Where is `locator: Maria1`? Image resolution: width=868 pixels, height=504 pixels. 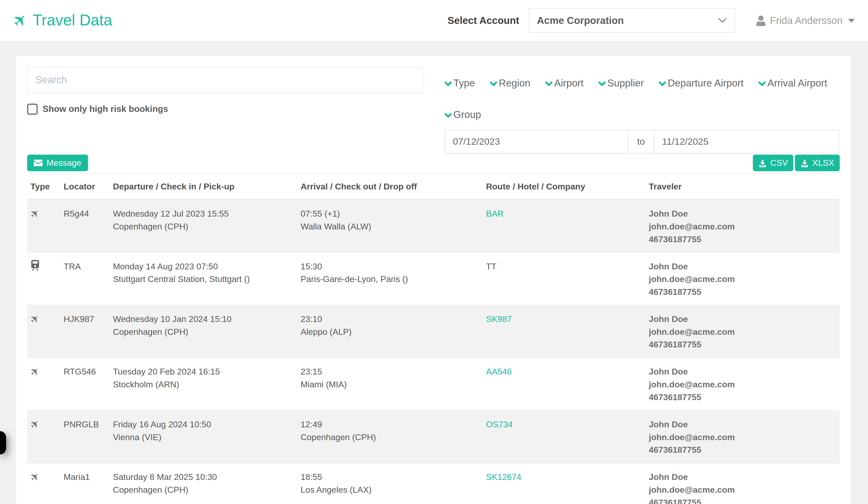 locator: Maria1 is located at coordinates (77, 476).